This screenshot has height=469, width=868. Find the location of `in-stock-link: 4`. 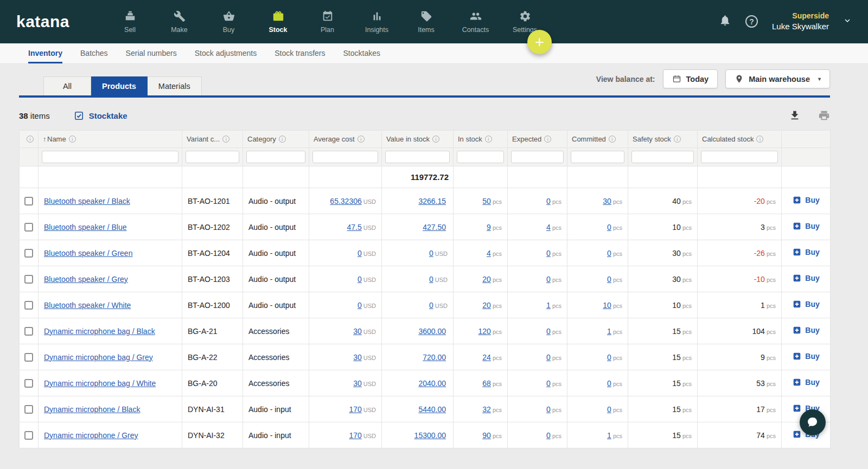

in-stock-link: 4 is located at coordinates (489, 253).